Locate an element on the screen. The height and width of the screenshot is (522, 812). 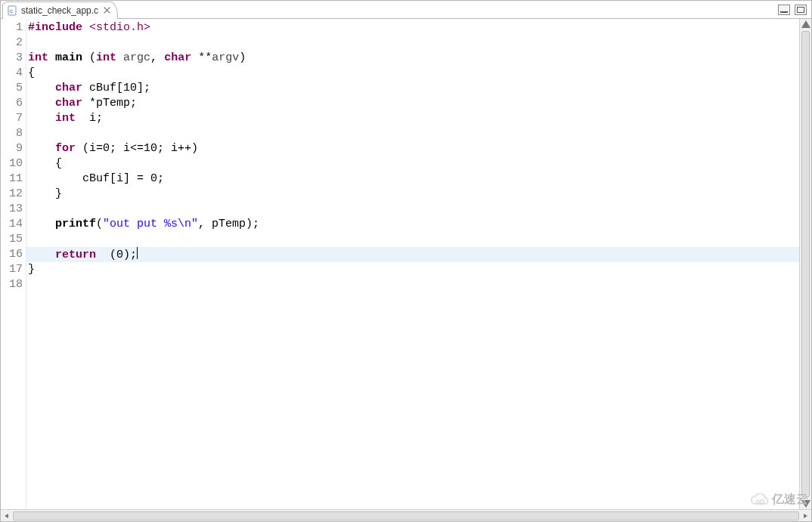
code-line: printf("out put %s\n", pTemp); is located at coordinates (413, 224).